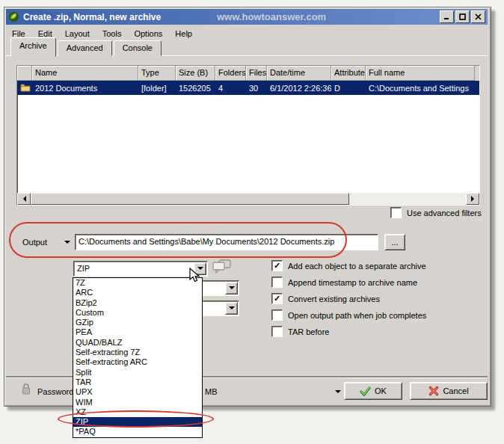 Image resolution: width=504 pixels, height=444 pixels. I want to click on option-row-convert: ✓ Convert existing archives, so click(326, 299).